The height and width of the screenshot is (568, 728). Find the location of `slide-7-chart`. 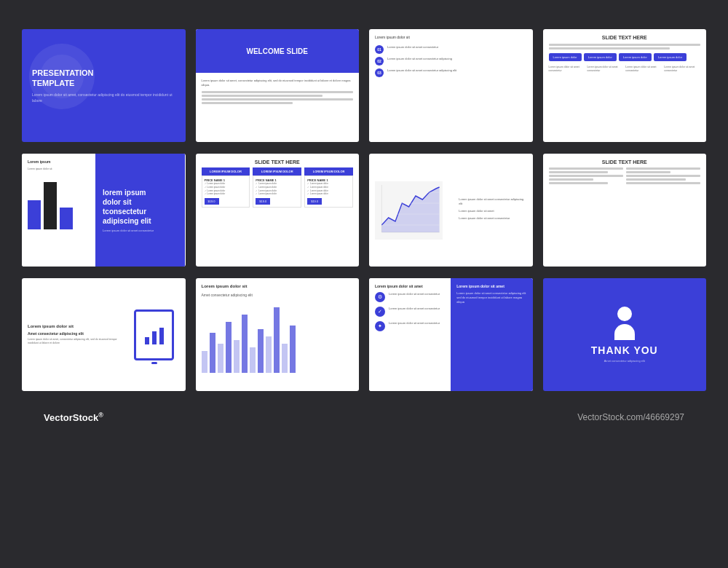

slide-7-chart is located at coordinates (409, 210).